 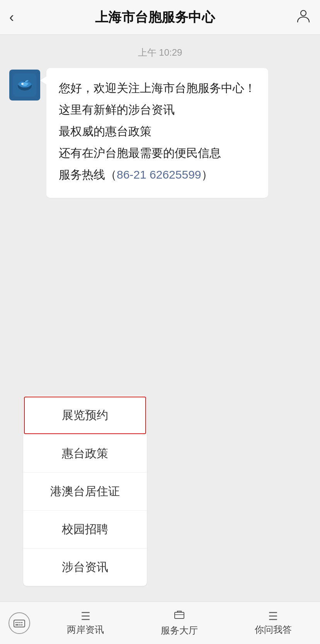 What do you see at coordinates (160, 53) in the screenshot?
I see `message-timestamp: 上午 10:29` at bounding box center [160, 53].